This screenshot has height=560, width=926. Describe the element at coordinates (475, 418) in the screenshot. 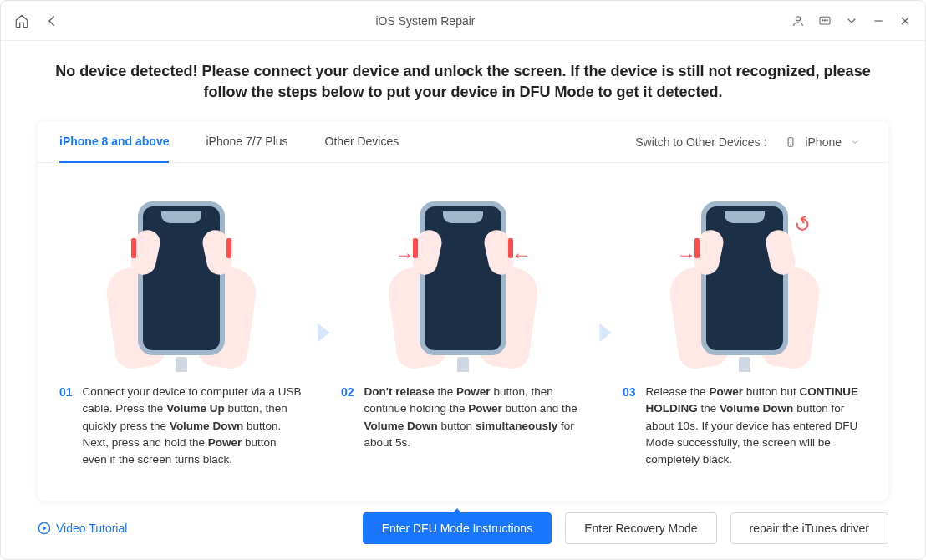

I see `step-2-text: Don't release the Power button, then con…` at that location.